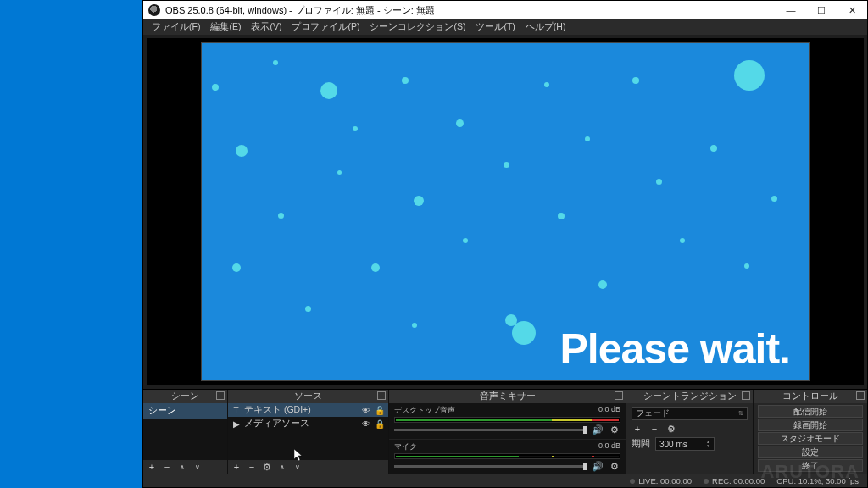  What do you see at coordinates (507, 439) in the screenshot?
I see `mixer-list: デスクトップ音声0.0 dB 🔊 ⚙ マイク0.0 dB 🔊 ⚙` at bounding box center [507, 439].